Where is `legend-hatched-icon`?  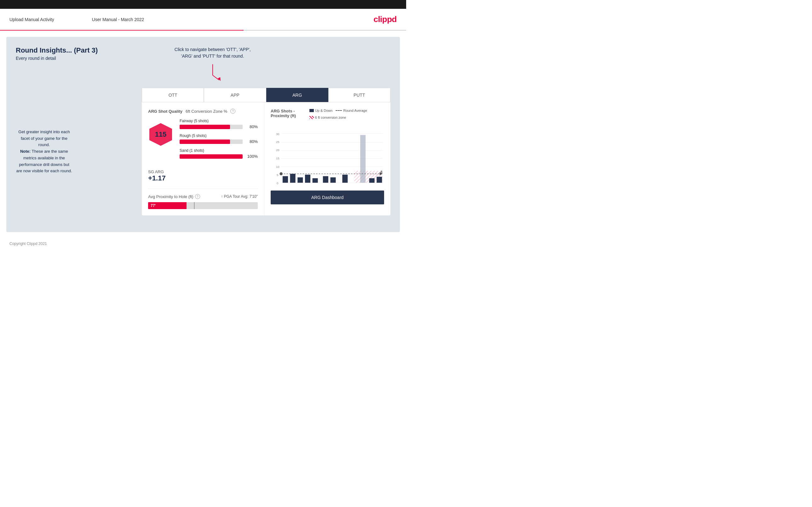 legend-hatched-icon is located at coordinates (311, 117).